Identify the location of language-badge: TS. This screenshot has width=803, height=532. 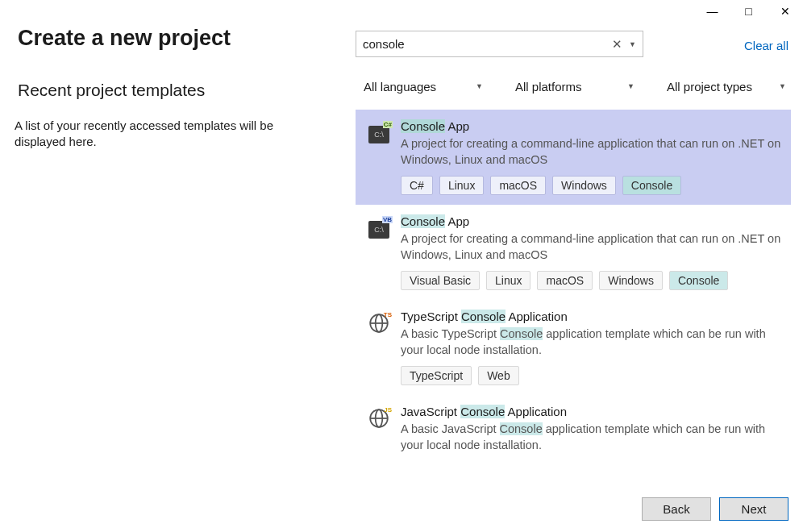
(388, 314).